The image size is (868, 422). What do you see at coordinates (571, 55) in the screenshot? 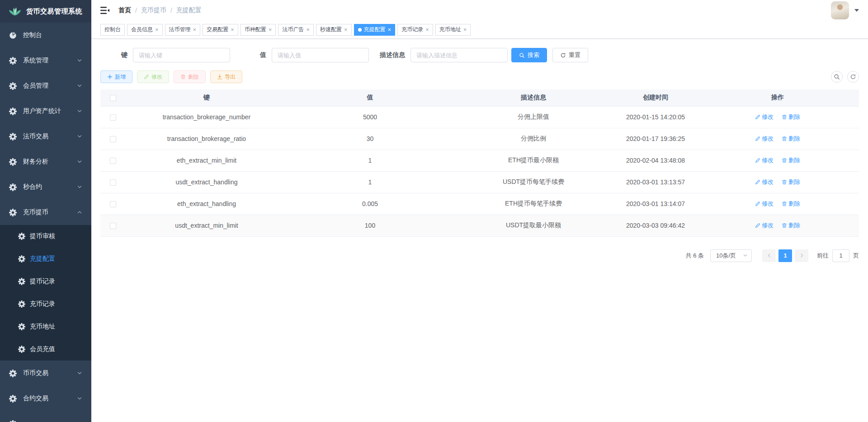
I see `reset-button: 重置` at bounding box center [571, 55].